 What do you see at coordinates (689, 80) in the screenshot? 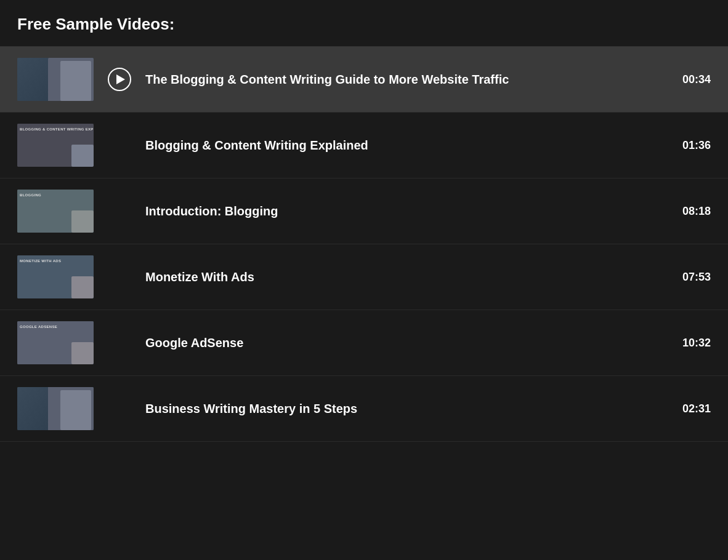
I see `video-duration: 00:34` at bounding box center [689, 80].